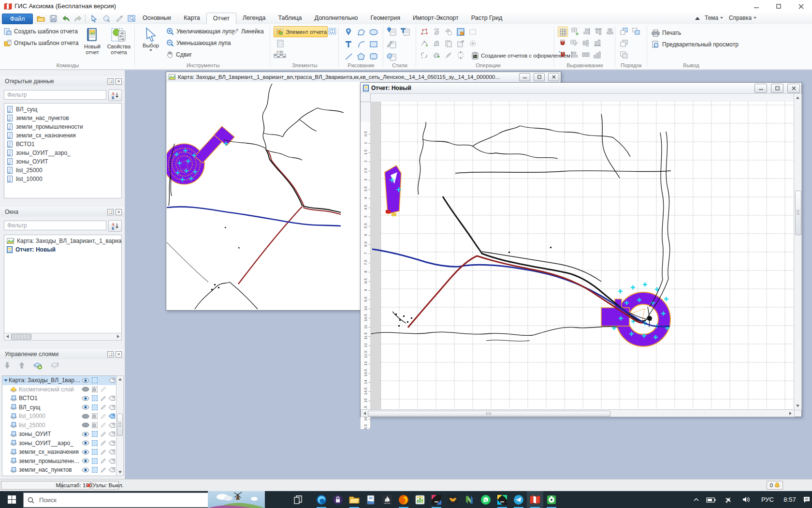 The width and height of the screenshot is (812, 508). Describe the element at coordinates (525, 77) in the screenshot. I see `map-minimize-button` at that location.